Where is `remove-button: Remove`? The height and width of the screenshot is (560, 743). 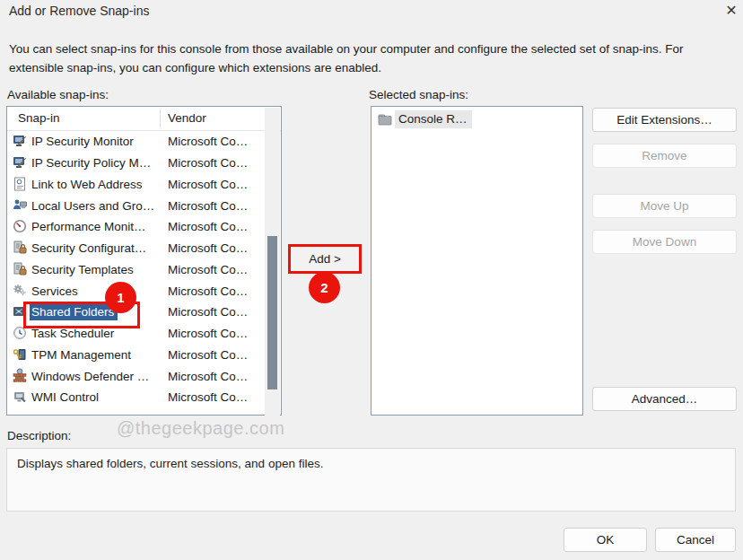
remove-button: Remove is located at coordinates (664, 156).